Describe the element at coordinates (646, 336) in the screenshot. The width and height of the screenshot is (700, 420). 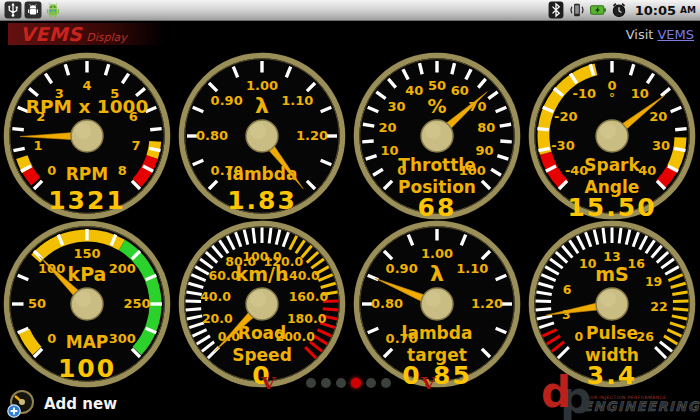
I see `scale-label: 26` at that location.